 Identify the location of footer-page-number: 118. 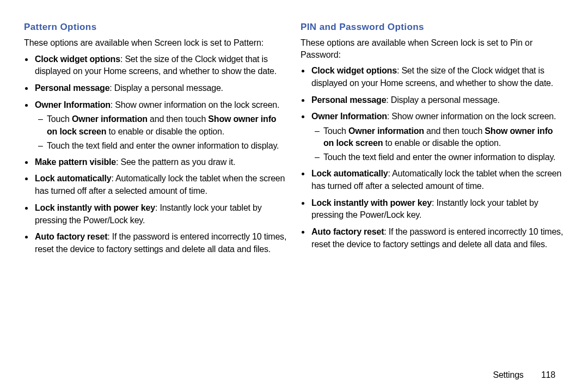
(548, 375).